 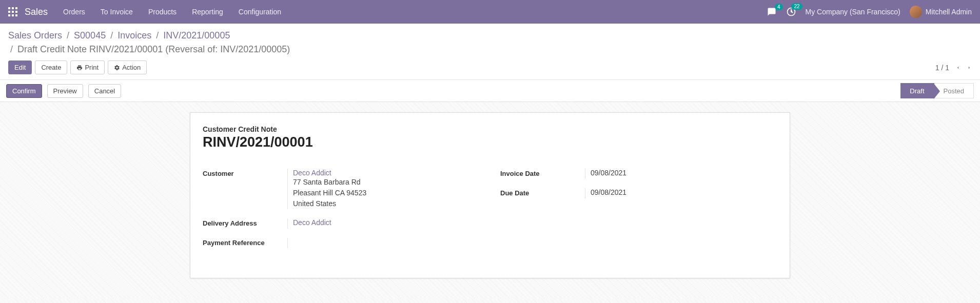 What do you see at coordinates (853, 12) in the screenshot?
I see `company-switcher: My Company (San Francisco)` at bounding box center [853, 12].